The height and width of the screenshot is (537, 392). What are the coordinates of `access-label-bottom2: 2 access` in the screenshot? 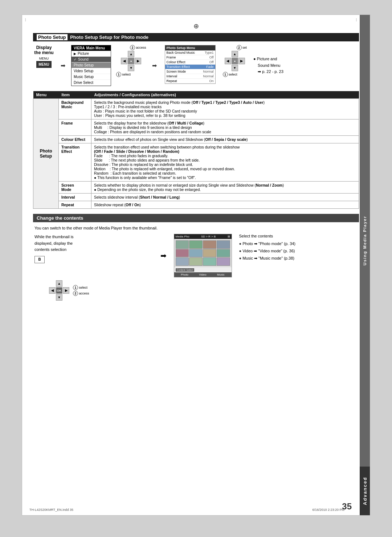 It's located at (81, 293).